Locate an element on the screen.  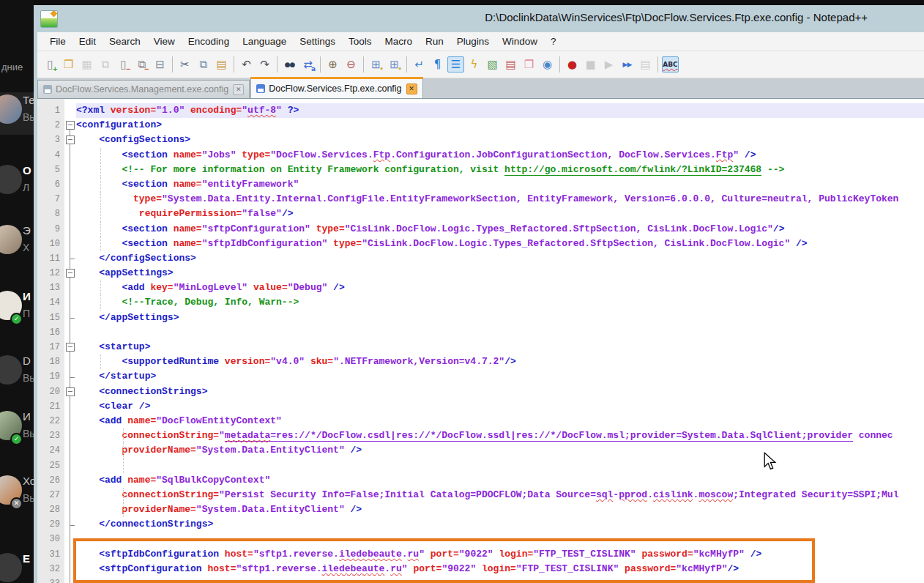
code-line-2: <configuration> is located at coordinates (500, 125).